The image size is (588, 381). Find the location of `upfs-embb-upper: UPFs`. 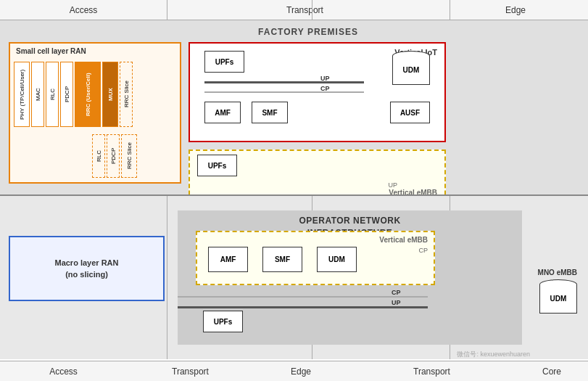

upfs-embb-upper: UPFs is located at coordinates (218, 165).